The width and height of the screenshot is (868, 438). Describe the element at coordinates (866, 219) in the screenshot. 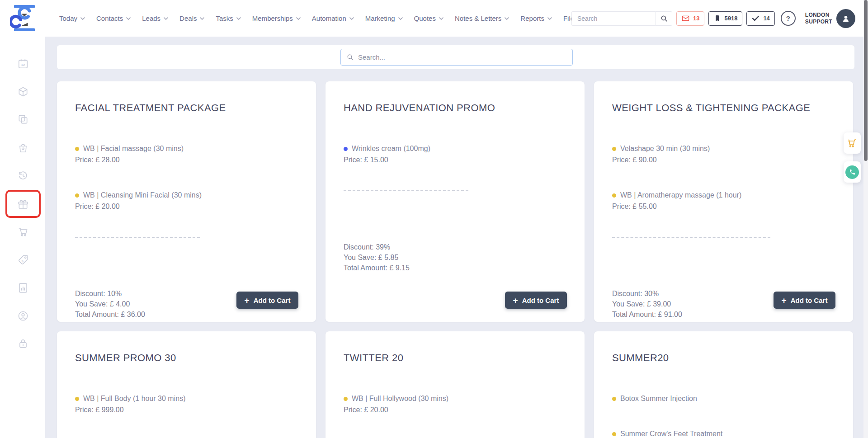

I see `scrollbar-track` at that location.